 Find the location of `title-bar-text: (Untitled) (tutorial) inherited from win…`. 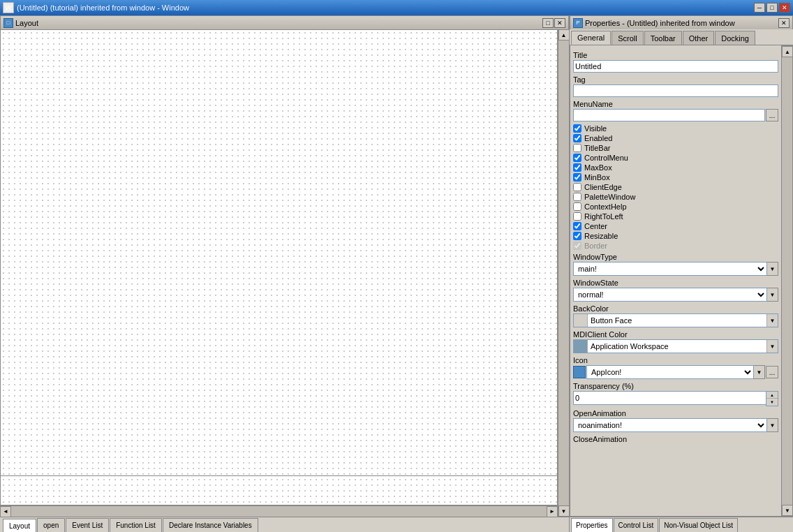

title-bar-text: (Untitled) (tutorial) inherited from win… is located at coordinates (103, 8).